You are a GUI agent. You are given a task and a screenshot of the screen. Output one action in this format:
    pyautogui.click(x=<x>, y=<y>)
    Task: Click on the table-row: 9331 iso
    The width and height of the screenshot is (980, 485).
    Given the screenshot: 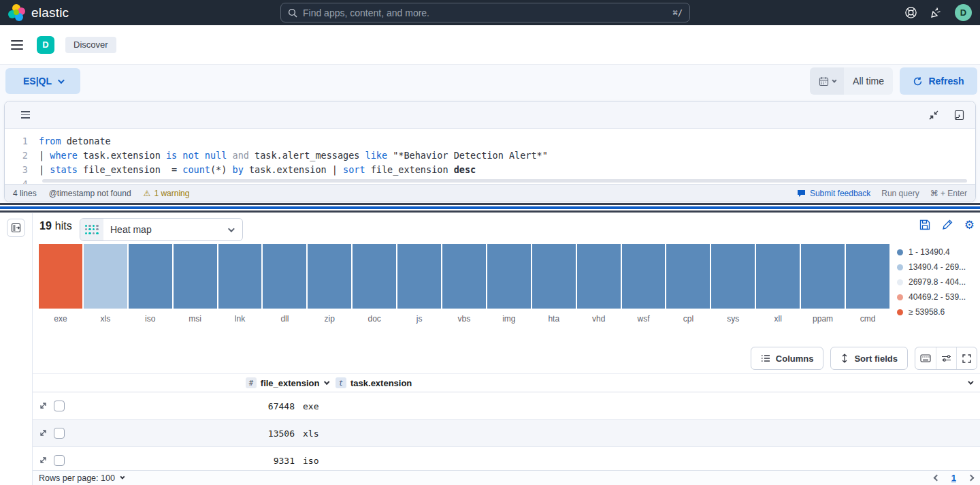 What is the action you would take?
    pyautogui.click(x=506, y=458)
    